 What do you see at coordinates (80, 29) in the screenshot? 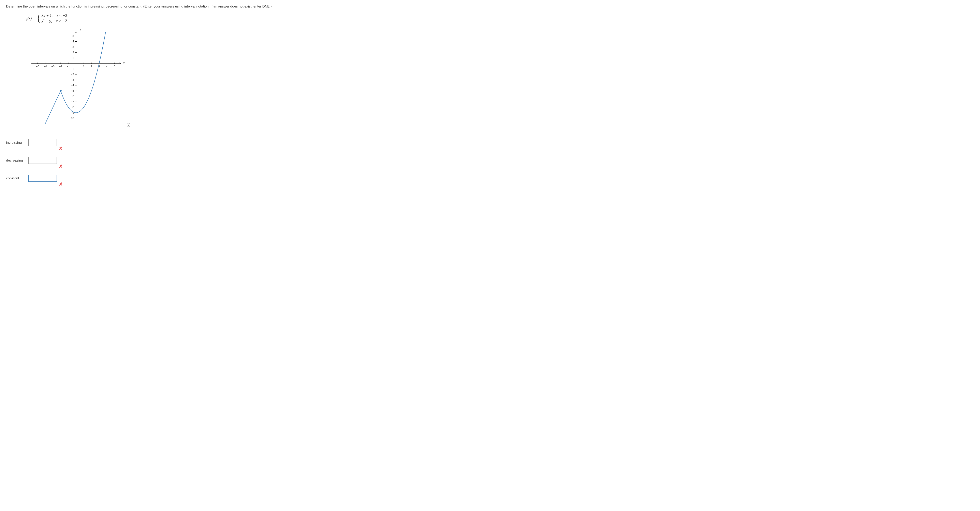
I see `svg-text: y` at bounding box center [80, 29].